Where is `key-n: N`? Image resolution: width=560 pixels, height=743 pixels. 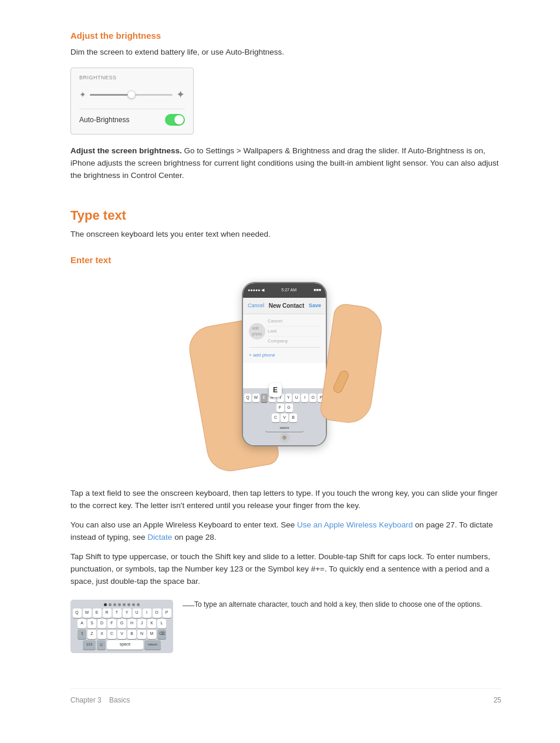 key-n: N is located at coordinates (142, 634).